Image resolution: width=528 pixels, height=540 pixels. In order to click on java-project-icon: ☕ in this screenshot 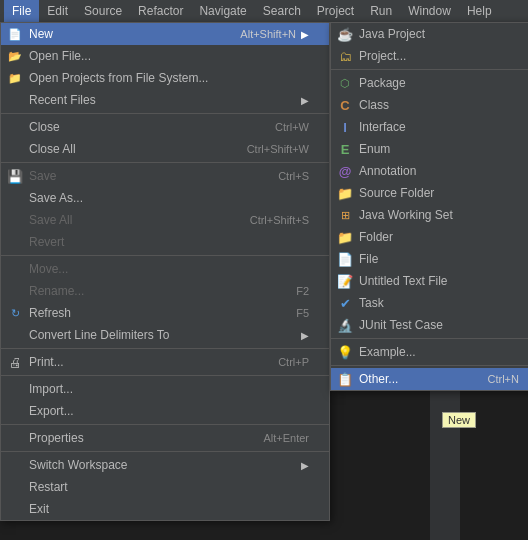, I will do `click(345, 34)`.